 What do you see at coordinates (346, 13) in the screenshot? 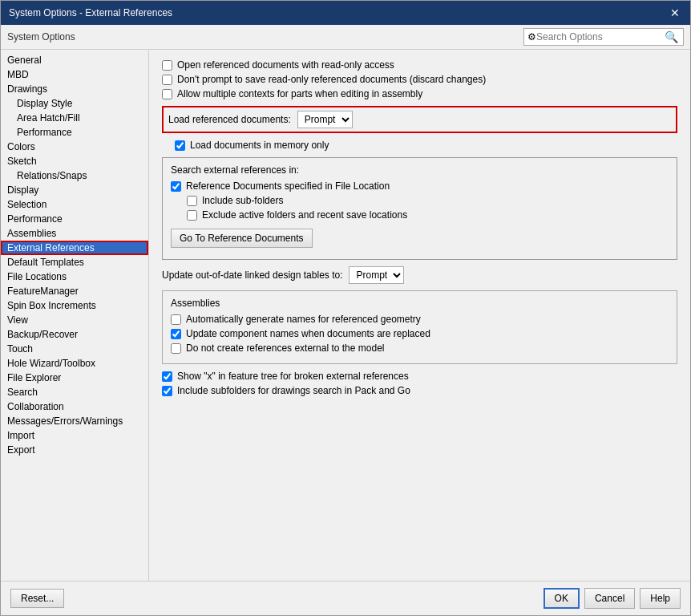
I see `title-bar: System Options - External References ✕` at bounding box center [346, 13].